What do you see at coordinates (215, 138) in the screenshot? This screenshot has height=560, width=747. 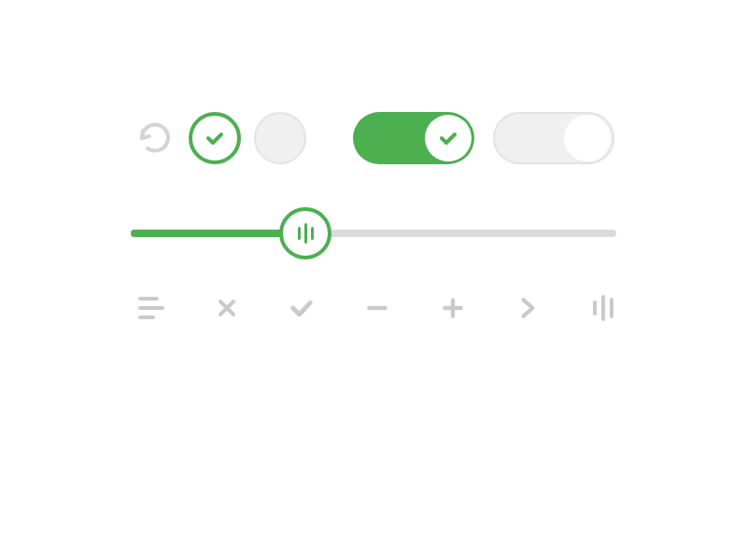 I see `radio-checked` at bounding box center [215, 138].